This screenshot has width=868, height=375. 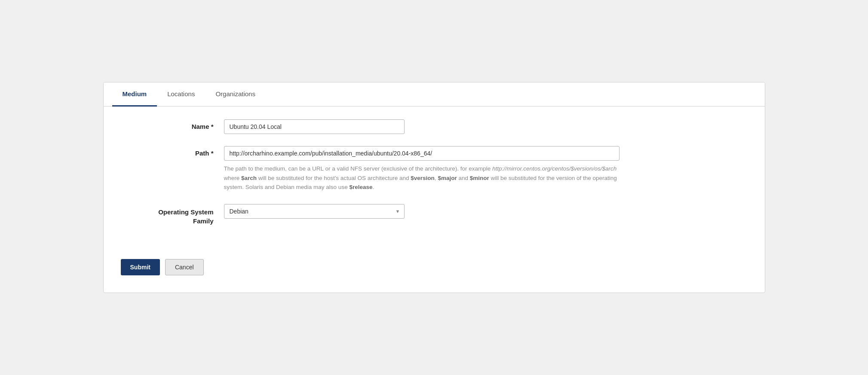 What do you see at coordinates (422, 178) in the screenshot?
I see `path-help-text: The path to the medium, can be a URL or …` at bounding box center [422, 178].